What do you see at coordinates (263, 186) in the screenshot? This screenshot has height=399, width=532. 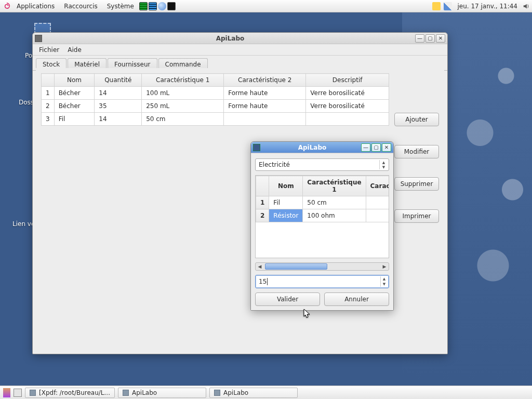 I see `dcol-rownum` at bounding box center [263, 186].